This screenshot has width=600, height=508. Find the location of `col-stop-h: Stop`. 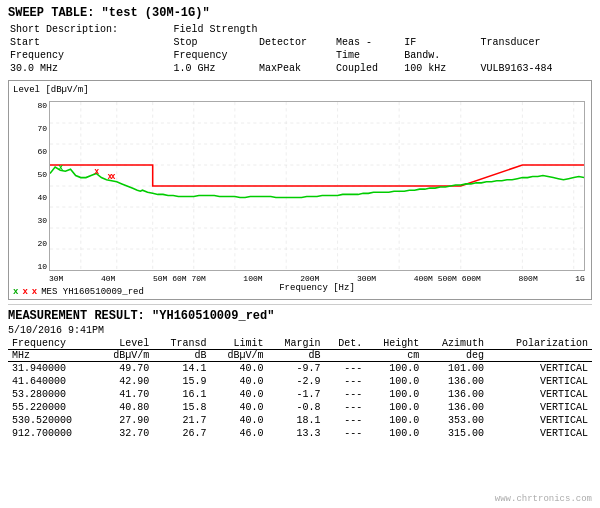

col-stop-h: Stop is located at coordinates (215, 42).